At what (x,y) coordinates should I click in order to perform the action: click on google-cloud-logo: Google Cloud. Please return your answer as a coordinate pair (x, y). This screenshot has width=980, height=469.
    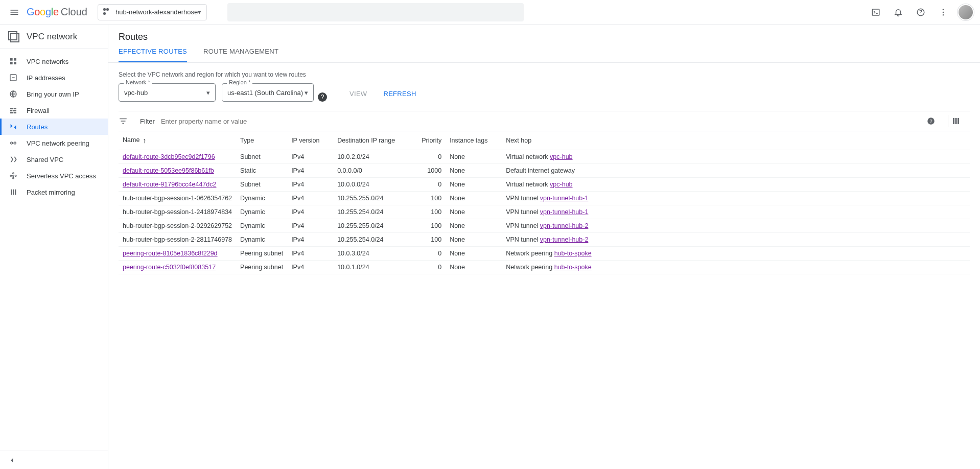
    Looking at the image, I should click on (57, 12).